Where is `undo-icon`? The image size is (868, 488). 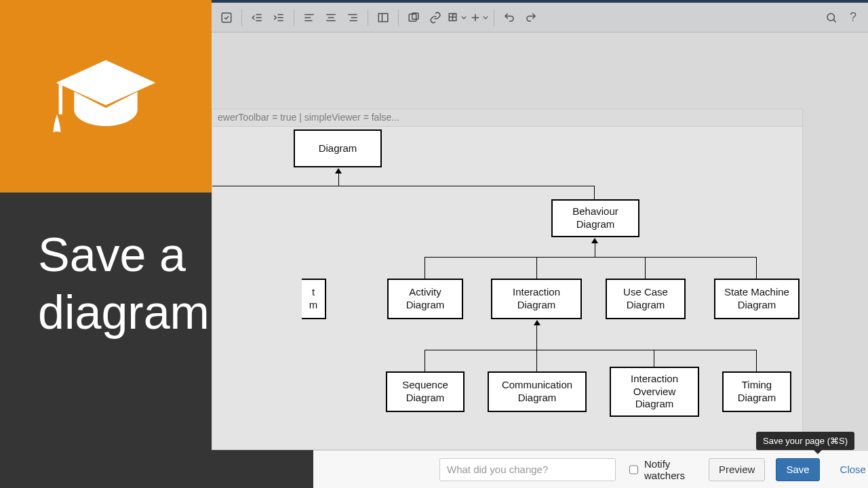 undo-icon is located at coordinates (509, 18).